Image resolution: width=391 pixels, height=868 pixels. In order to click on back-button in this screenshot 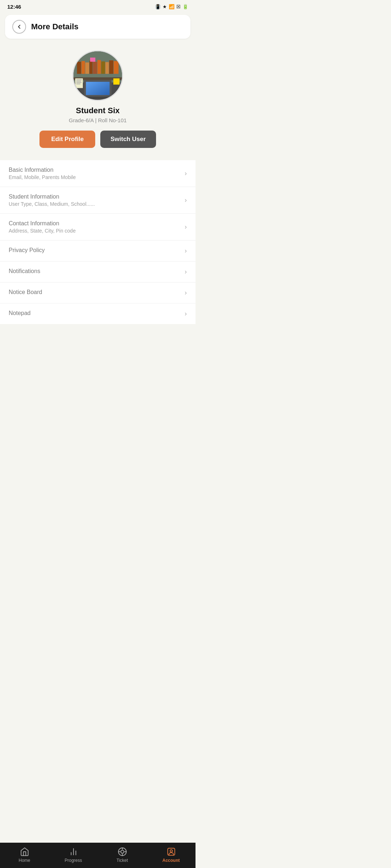, I will do `click(19, 27)`.